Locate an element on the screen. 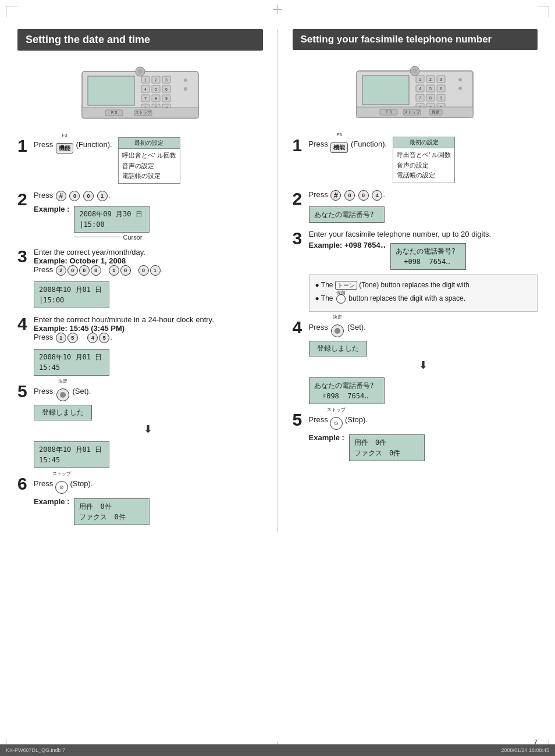 The height and width of the screenshot is (756, 555). left-section-title: Setting the date and time is located at coordinates (140, 40).